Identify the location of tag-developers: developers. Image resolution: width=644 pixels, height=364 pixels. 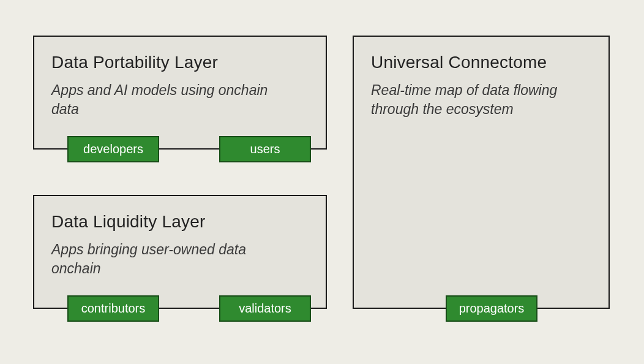
(113, 150).